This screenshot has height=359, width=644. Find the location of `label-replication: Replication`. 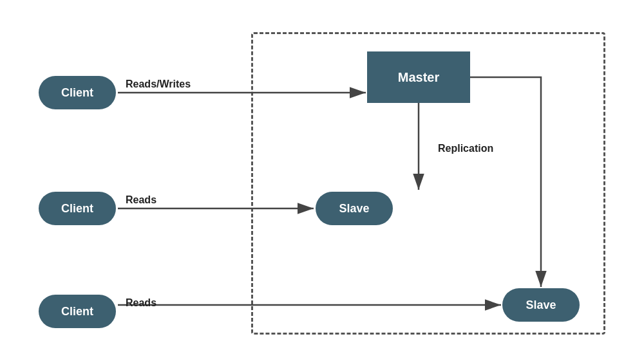

label-replication: Replication is located at coordinates (466, 149).